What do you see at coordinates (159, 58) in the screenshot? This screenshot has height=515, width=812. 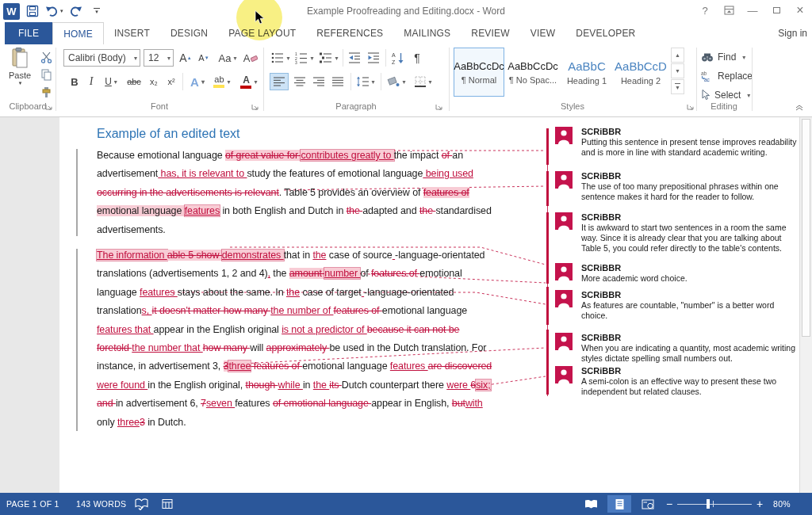 I see `font-size-select: 12▾` at bounding box center [159, 58].